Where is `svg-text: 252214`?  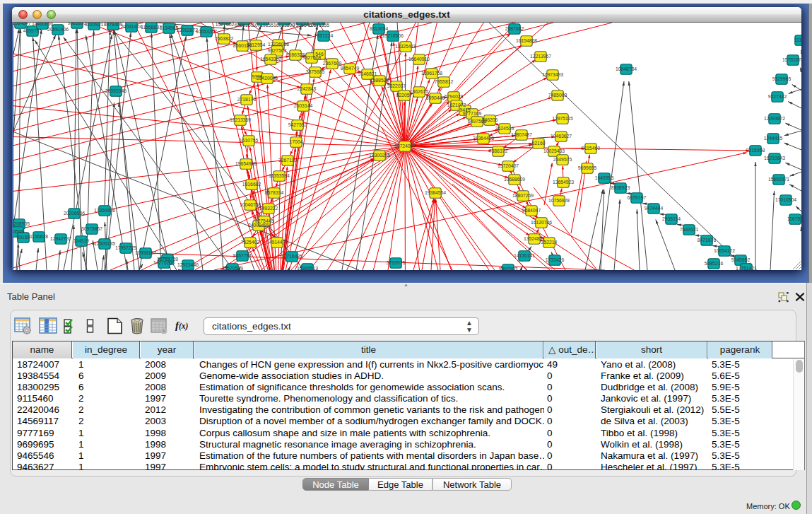 svg-text: 252214 is located at coordinates (550, 242).